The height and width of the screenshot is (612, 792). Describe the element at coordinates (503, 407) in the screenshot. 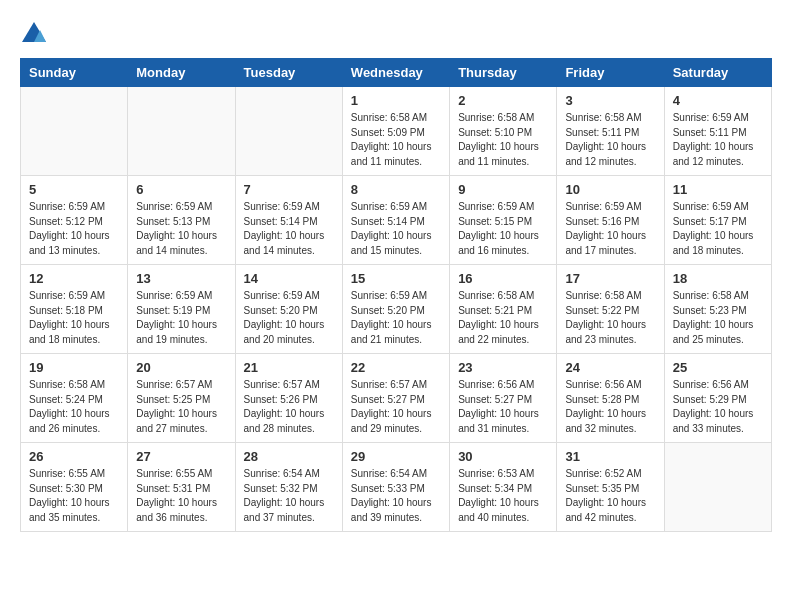

I see `cell-sun-info: Sunrise: 6:56 AMSunset: 5:27 PMDaylight:…` at that location.